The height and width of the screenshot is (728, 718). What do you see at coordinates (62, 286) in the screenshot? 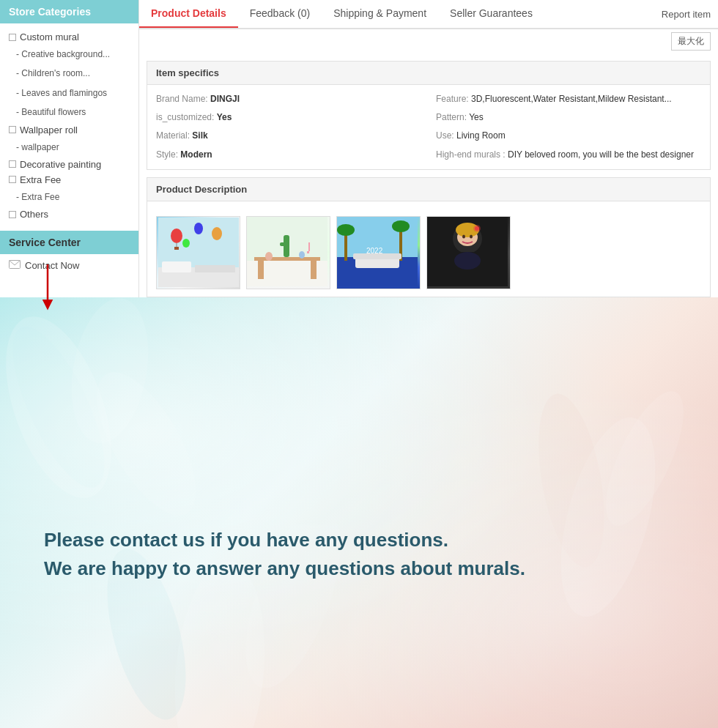
I see `annotation-arrow` at bounding box center [62, 286].